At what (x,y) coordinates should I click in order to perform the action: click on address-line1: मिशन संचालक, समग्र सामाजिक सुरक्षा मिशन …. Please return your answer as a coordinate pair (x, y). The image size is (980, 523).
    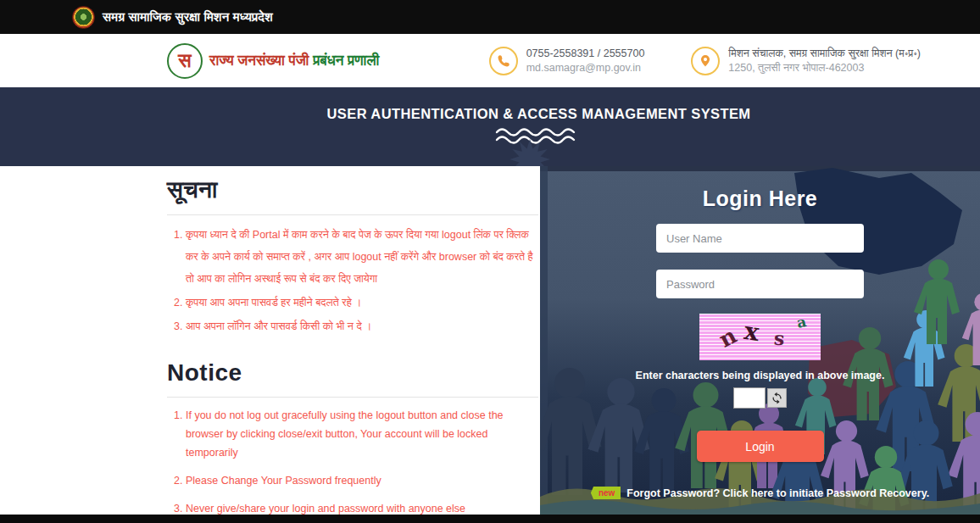
    Looking at the image, I should click on (824, 54).